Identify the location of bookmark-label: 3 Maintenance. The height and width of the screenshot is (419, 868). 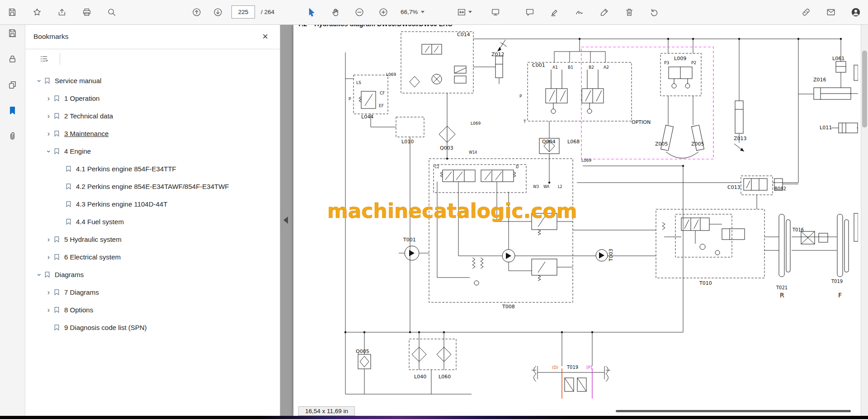
(86, 134).